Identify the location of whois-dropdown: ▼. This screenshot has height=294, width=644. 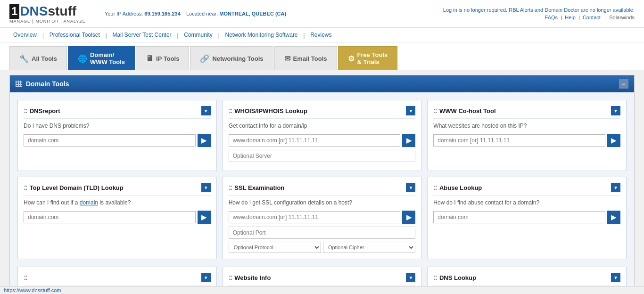
(411, 111).